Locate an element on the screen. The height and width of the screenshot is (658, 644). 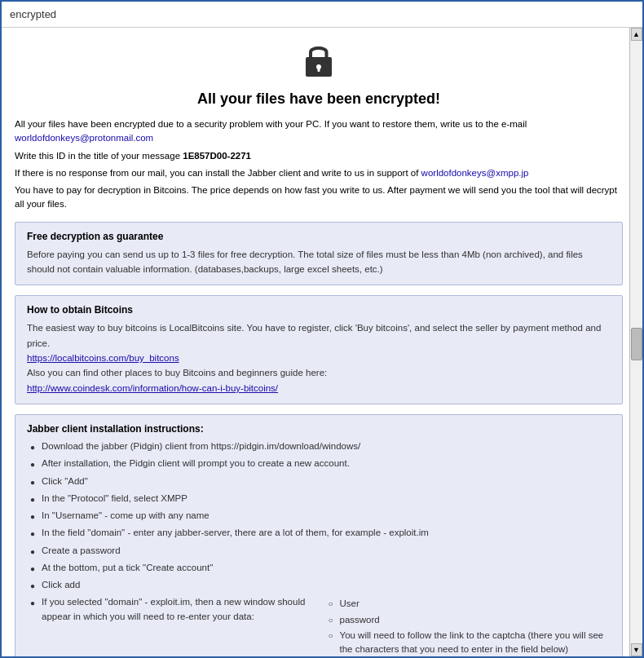
intro-line1-pre: All your files have been encrypted due t… is located at coordinates (271, 124).